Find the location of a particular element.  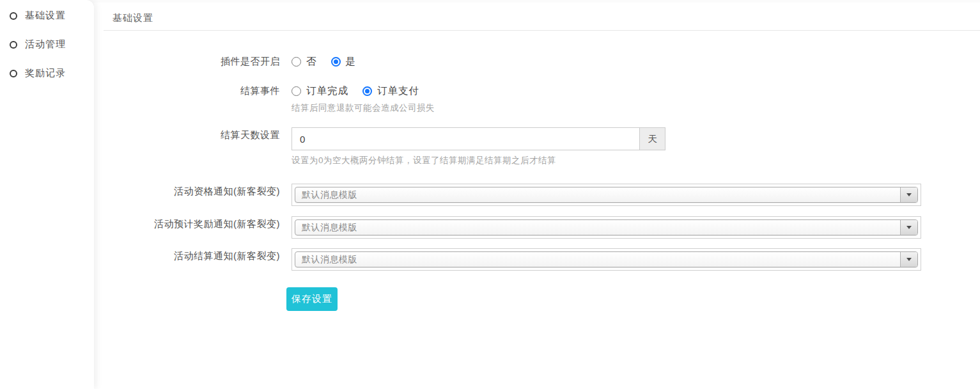

page-title: 基础设置 is located at coordinates (542, 20).